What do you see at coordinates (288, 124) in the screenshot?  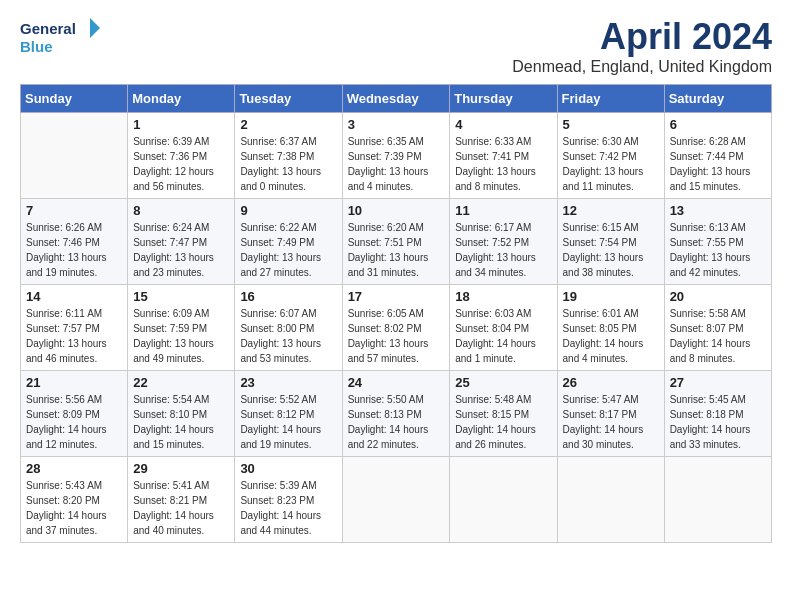 I see `day-number: 2` at bounding box center [288, 124].